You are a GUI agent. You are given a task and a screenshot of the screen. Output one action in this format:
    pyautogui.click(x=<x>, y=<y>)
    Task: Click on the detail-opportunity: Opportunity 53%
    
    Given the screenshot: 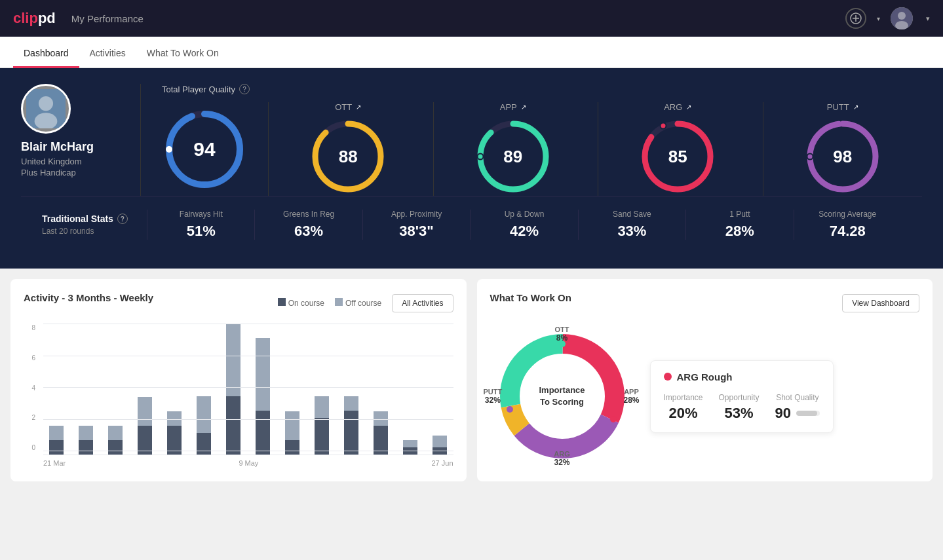 What is the action you would take?
    pyautogui.click(x=739, y=407)
    